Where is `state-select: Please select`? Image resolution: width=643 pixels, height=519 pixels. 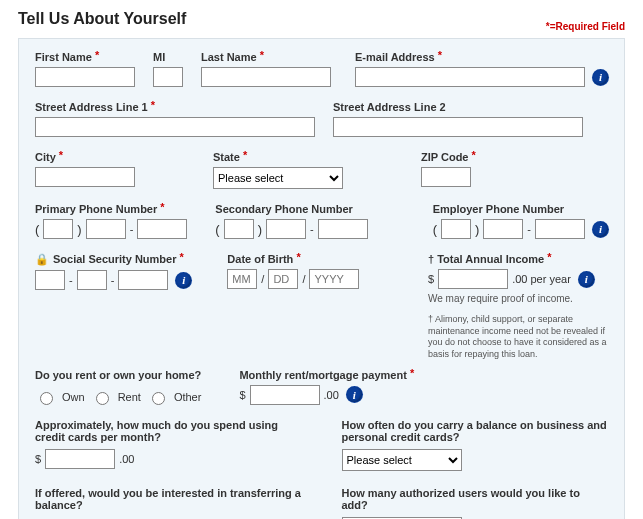 state-select: Please select is located at coordinates (278, 178).